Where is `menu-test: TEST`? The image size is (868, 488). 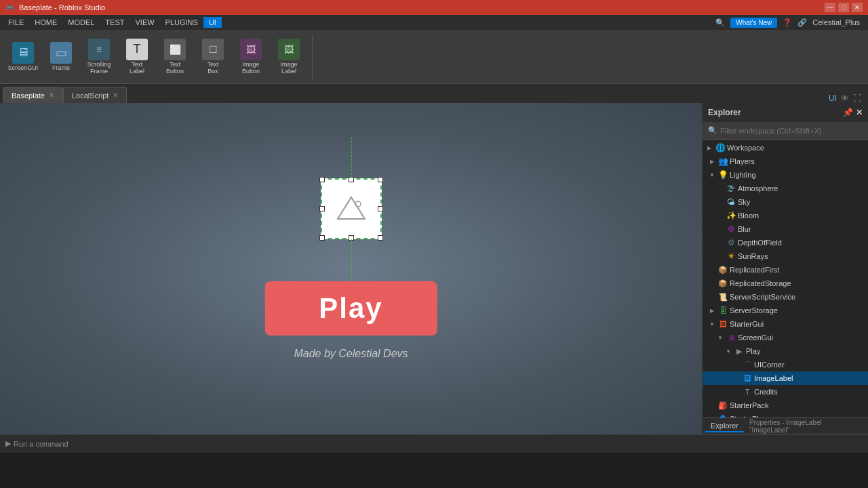 menu-test: TEST is located at coordinates (115, 22).